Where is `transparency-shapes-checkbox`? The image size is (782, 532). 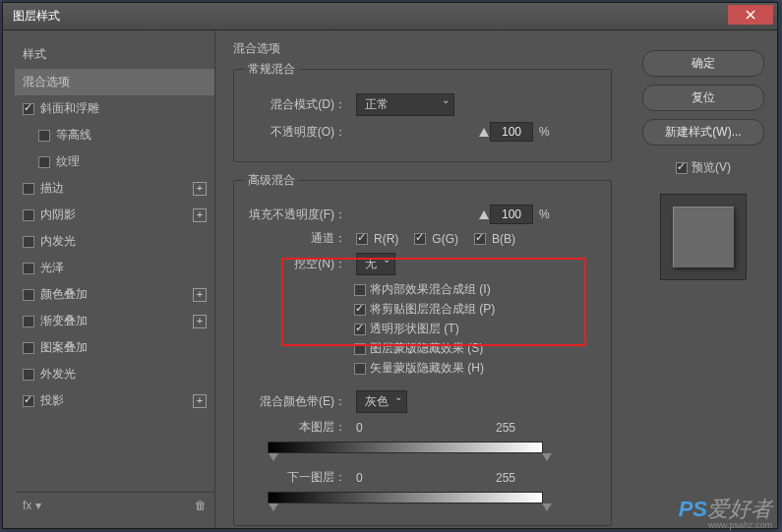
transparency-shapes-checkbox is located at coordinates (360, 329).